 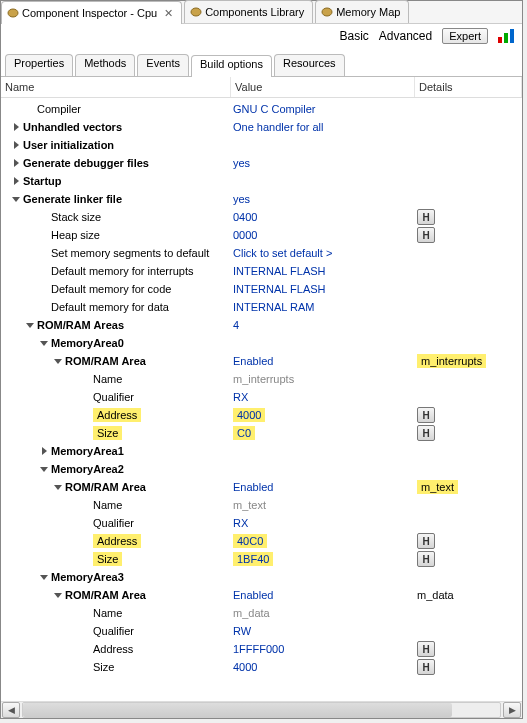 What do you see at coordinates (262, 127) in the screenshot?
I see `table-row: Unhandled vectorsOne handler for all` at bounding box center [262, 127].